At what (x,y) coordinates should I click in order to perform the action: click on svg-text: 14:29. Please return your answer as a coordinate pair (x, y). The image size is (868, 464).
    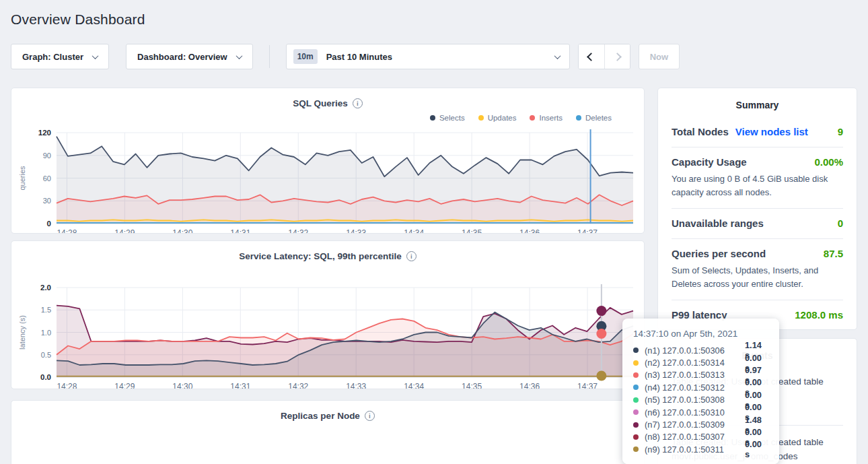
    Looking at the image, I should click on (124, 230).